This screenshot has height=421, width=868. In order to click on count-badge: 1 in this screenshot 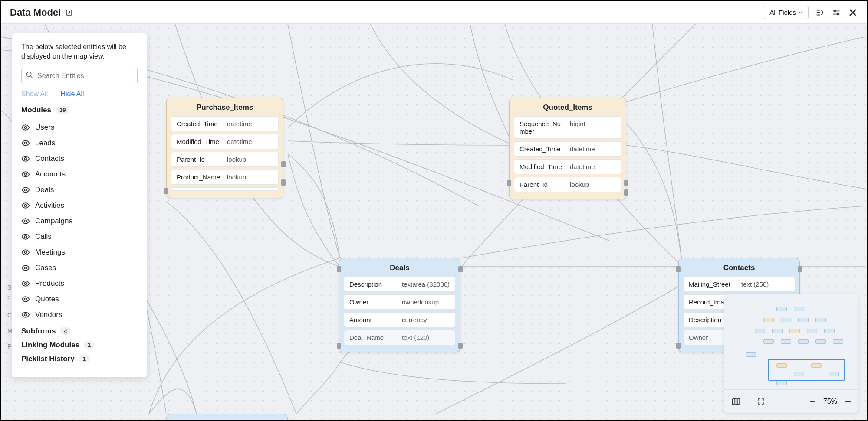, I will do `click(89, 345)`.